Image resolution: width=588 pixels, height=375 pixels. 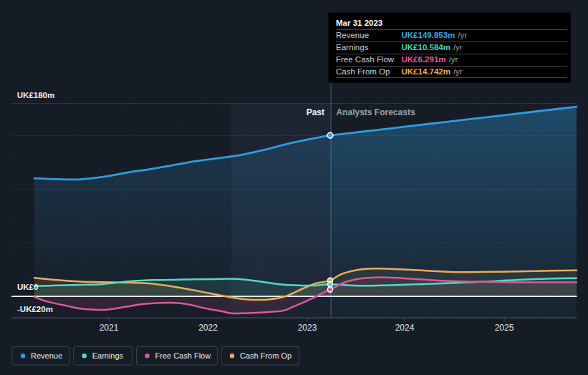 I want to click on svg-text: UK£180m, so click(x=36, y=95).